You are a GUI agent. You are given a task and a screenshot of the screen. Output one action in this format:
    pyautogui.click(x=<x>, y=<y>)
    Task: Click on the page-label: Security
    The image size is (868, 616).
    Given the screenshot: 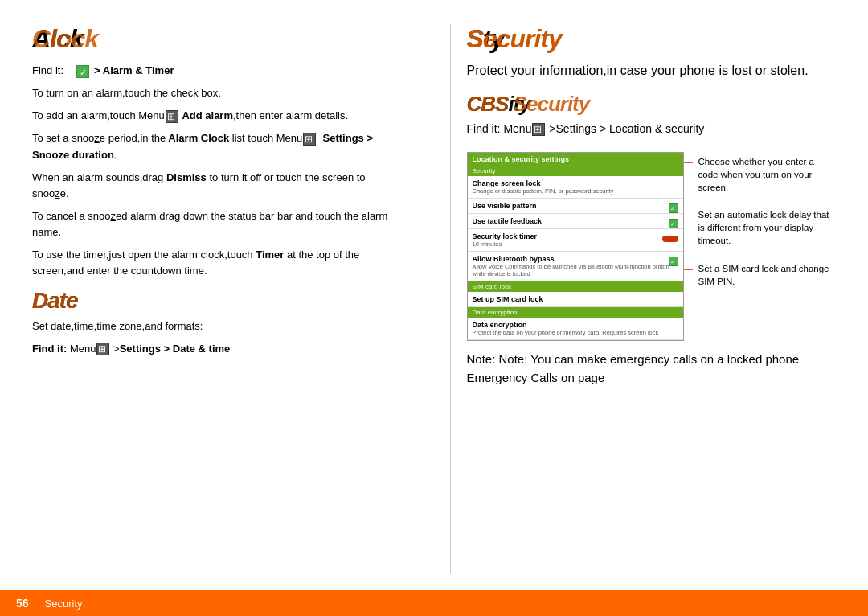 What is the action you would take?
    pyautogui.click(x=64, y=603)
    